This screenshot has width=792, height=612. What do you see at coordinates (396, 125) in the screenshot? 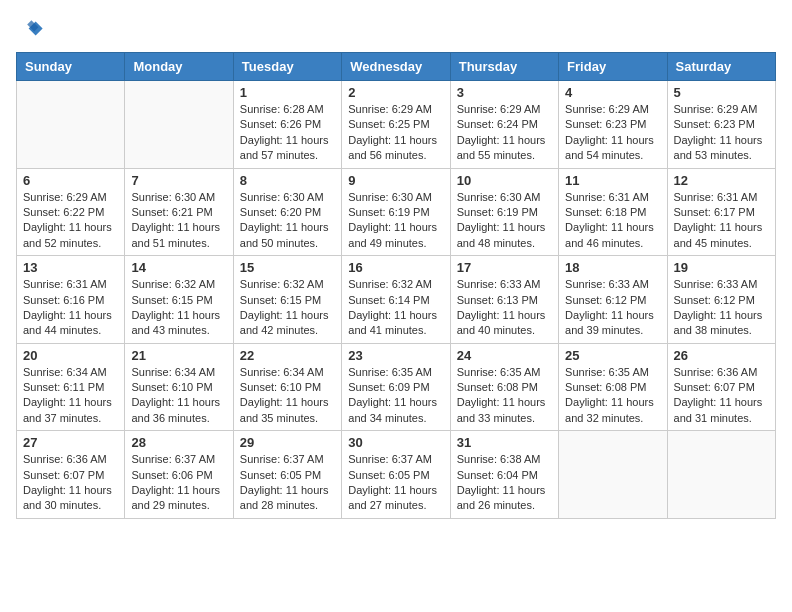
I see `calendar-cell: 2Sunrise: 6:29 AM Sunset: 6:25 PM Daylig…` at bounding box center [396, 125].